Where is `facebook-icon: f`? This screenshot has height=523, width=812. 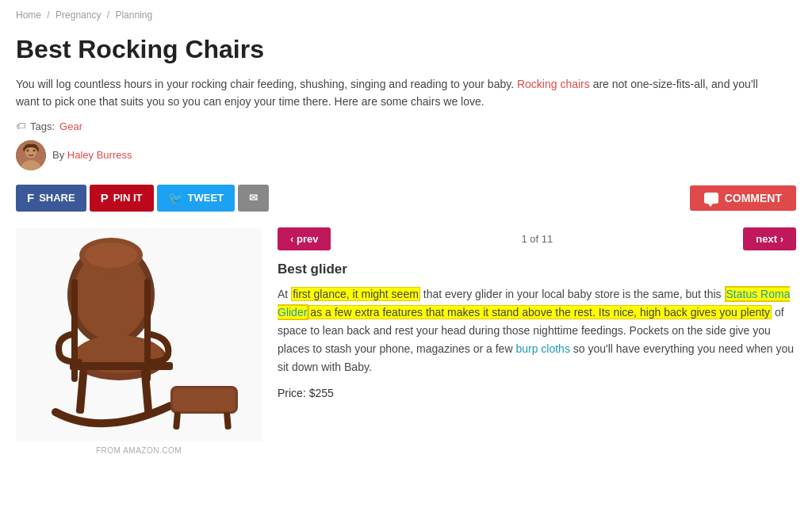
facebook-icon: f is located at coordinates (30, 198).